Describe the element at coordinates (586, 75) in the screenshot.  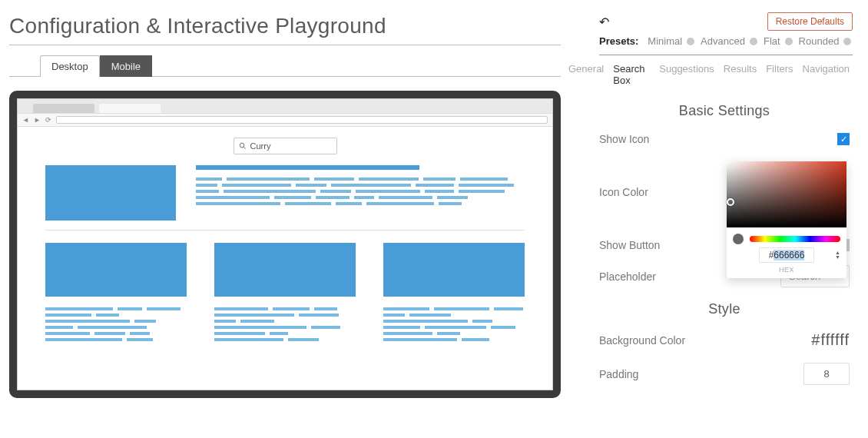
I see `tab-general: General` at that location.